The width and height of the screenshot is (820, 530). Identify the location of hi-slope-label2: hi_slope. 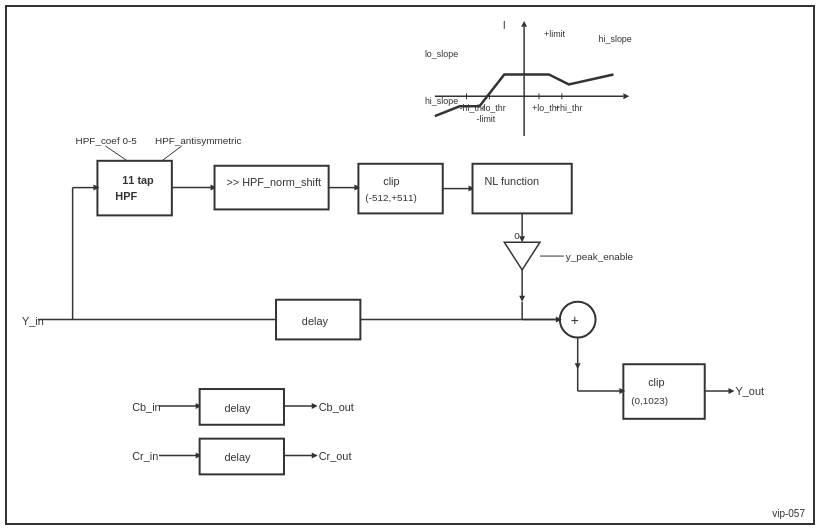
(442, 101).